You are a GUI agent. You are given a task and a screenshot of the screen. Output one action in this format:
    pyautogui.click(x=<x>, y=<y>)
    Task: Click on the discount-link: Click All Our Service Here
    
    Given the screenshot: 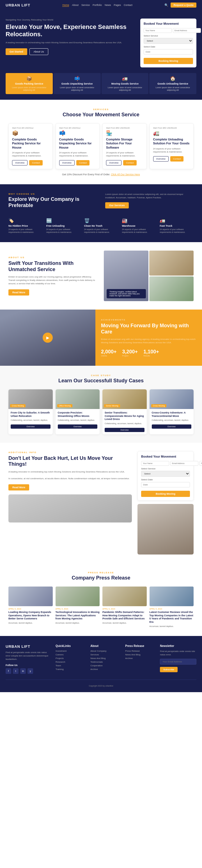 What is the action you would take?
    pyautogui.click(x=125, y=175)
    